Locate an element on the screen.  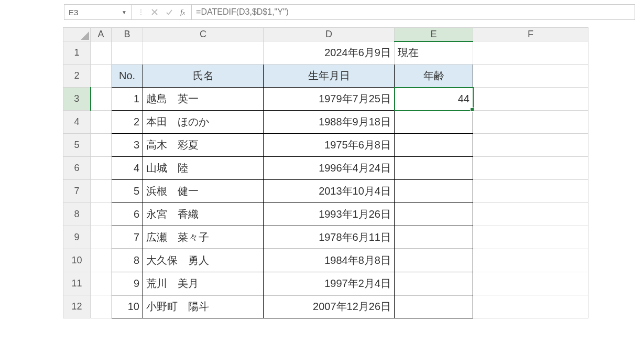
dropdown-icon: ▼ is located at coordinates (124, 13).